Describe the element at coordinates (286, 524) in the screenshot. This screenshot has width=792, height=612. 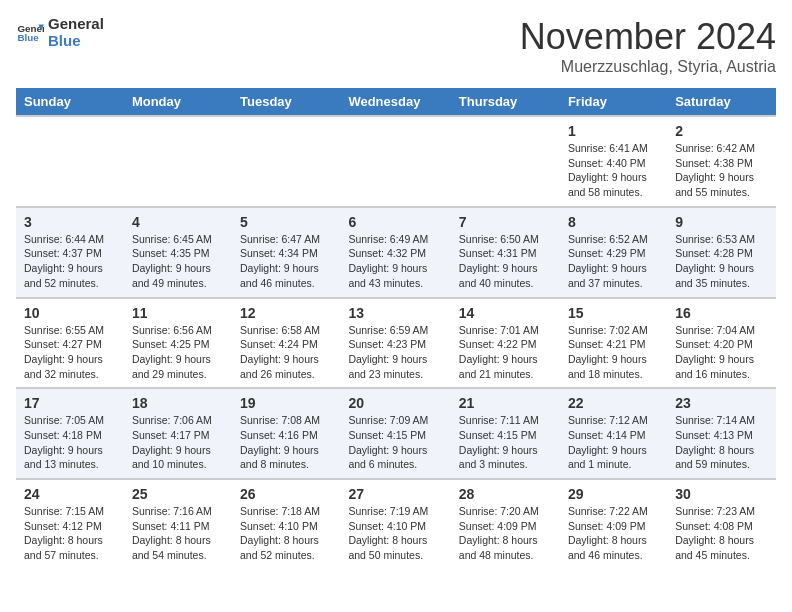
I see `day-cell: 26Sunrise: 7:18 AM Sunset: 4:10 PM Dayli…` at that location.